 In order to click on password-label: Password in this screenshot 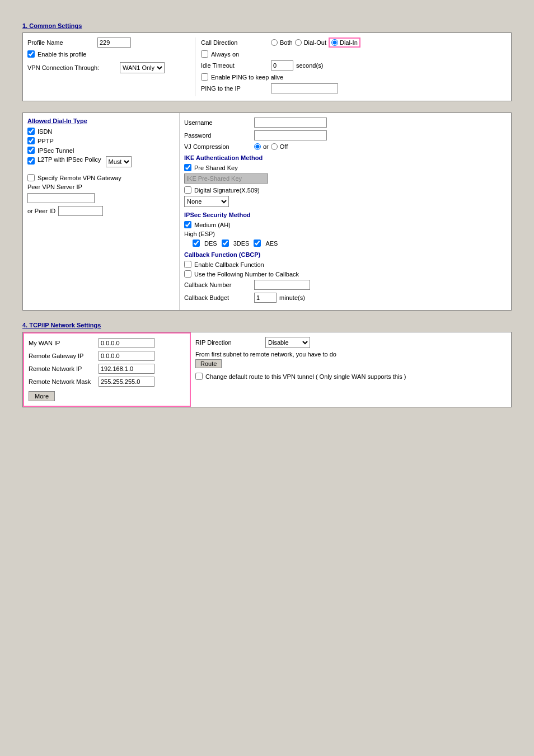, I will do `click(218, 135)`.